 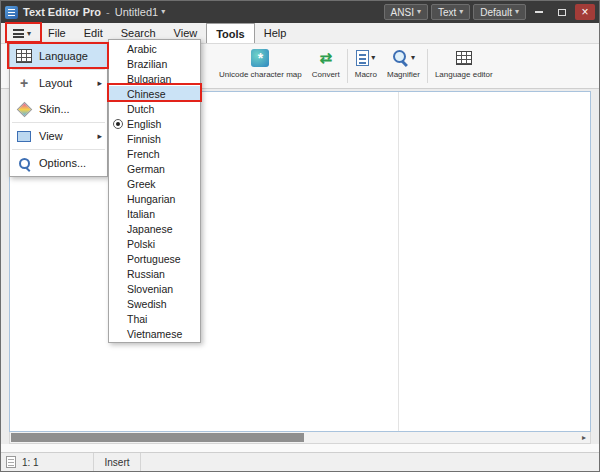 I want to click on view-icon, so click(x=24, y=136).